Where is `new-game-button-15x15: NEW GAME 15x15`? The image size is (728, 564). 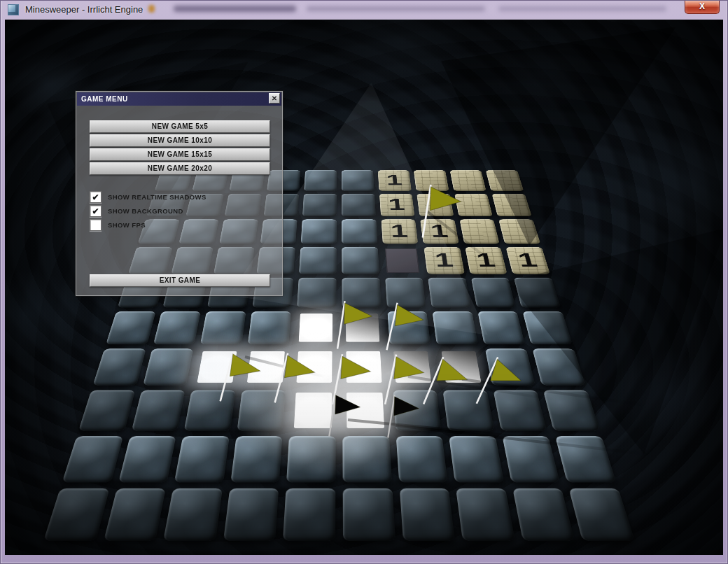 new-game-button-15x15: NEW GAME 15x15 is located at coordinates (180, 155).